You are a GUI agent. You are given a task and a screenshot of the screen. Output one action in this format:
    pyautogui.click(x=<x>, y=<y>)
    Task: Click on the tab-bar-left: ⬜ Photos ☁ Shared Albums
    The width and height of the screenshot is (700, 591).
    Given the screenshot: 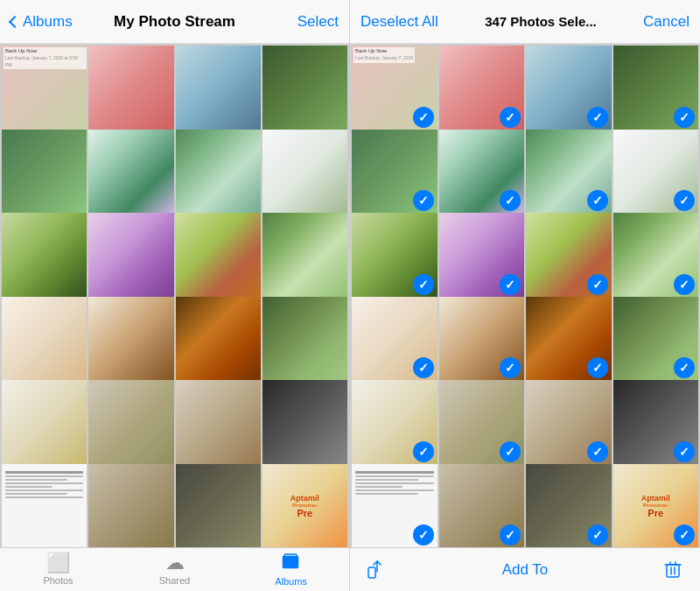 What is the action you would take?
    pyautogui.click(x=175, y=569)
    